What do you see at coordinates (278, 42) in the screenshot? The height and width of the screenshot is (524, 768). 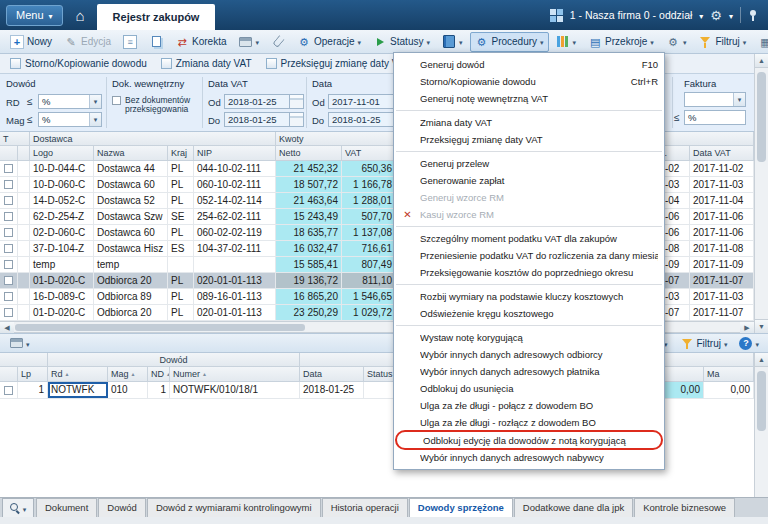 I see `toolbar-button-paperclip-icon` at bounding box center [278, 42].